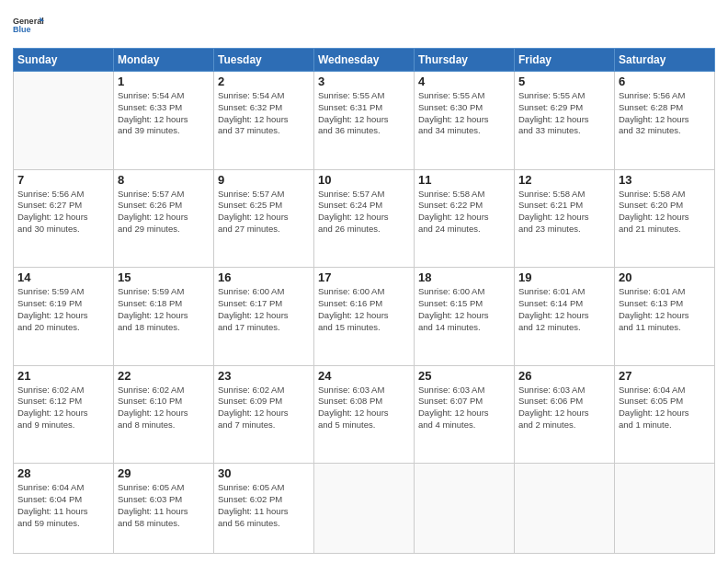 The height and width of the screenshot is (563, 728). Describe the element at coordinates (364, 114) in the screenshot. I see `day-info: Sunrise: 5:55 AM Sunset: 6:31 PM Dayligh…` at that location.